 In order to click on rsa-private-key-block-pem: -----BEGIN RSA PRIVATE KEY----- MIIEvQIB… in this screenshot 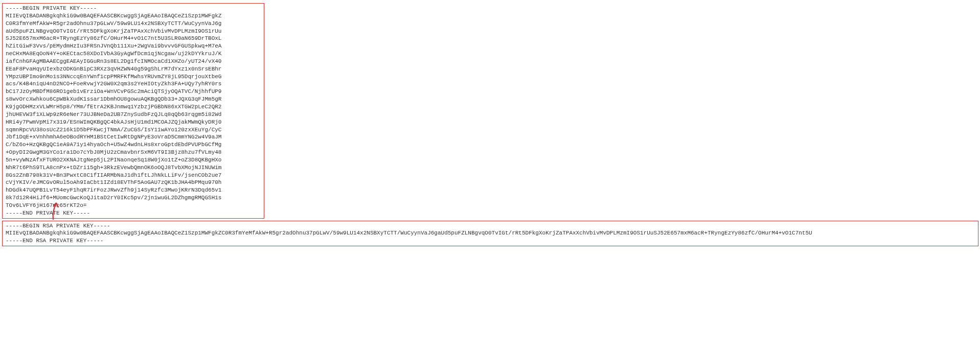, I will do `click(490, 234)`.